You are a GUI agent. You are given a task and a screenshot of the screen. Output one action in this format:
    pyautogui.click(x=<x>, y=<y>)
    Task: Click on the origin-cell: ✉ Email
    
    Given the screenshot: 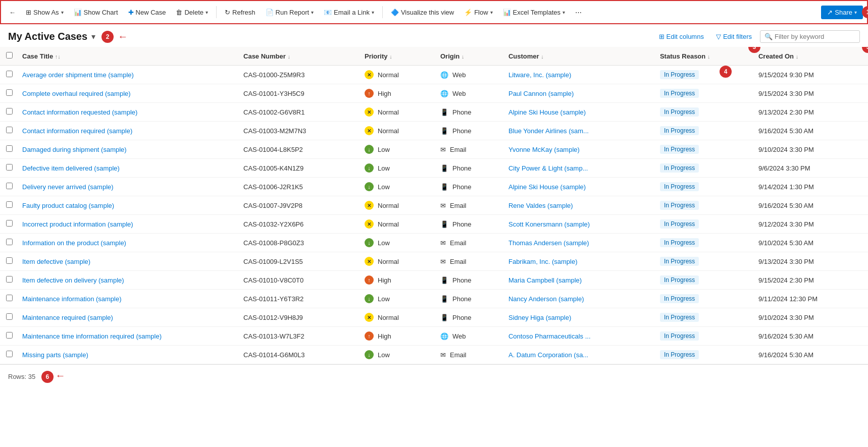 What is the action you would take?
    pyautogui.click(x=471, y=355)
    